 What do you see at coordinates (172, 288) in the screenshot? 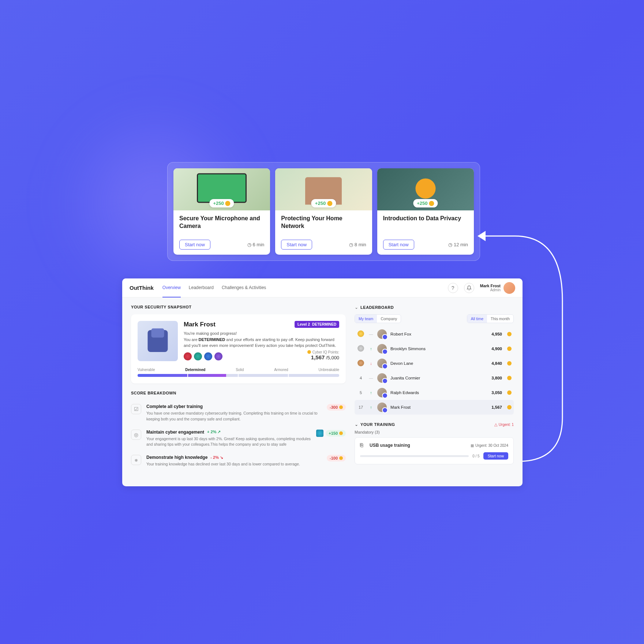
I see `tab-overview: Overview` at bounding box center [172, 288].